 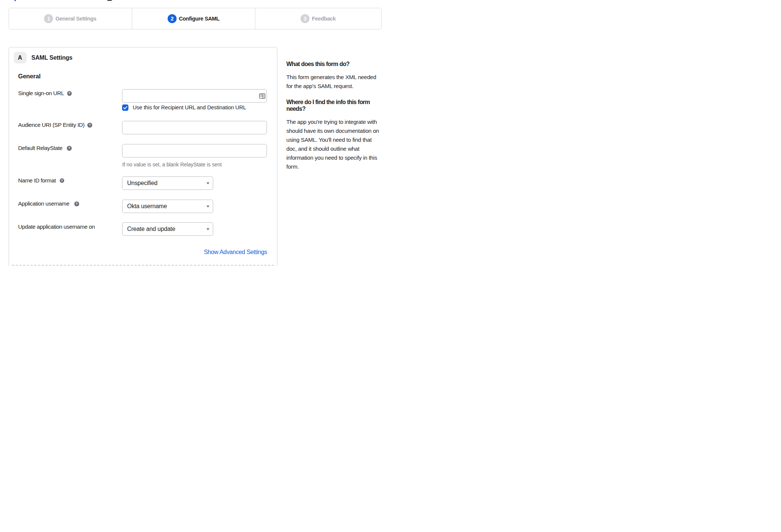 What do you see at coordinates (151, 229) in the screenshot?
I see `update-application-username-value: Create and update` at bounding box center [151, 229].